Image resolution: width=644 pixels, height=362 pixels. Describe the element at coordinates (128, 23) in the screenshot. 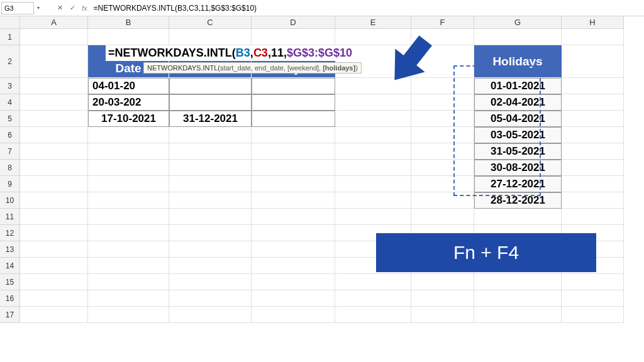

I see `col-header: B` at that location.